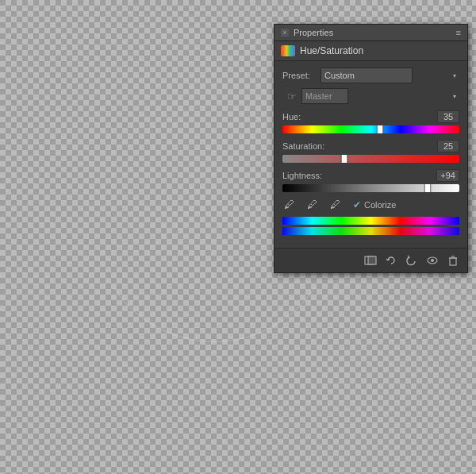 The image size is (476, 474). Describe the element at coordinates (371, 96) in the screenshot. I see `channel-row: ☞ Master Reds Yellows Greens Cyans Blues…` at that location.